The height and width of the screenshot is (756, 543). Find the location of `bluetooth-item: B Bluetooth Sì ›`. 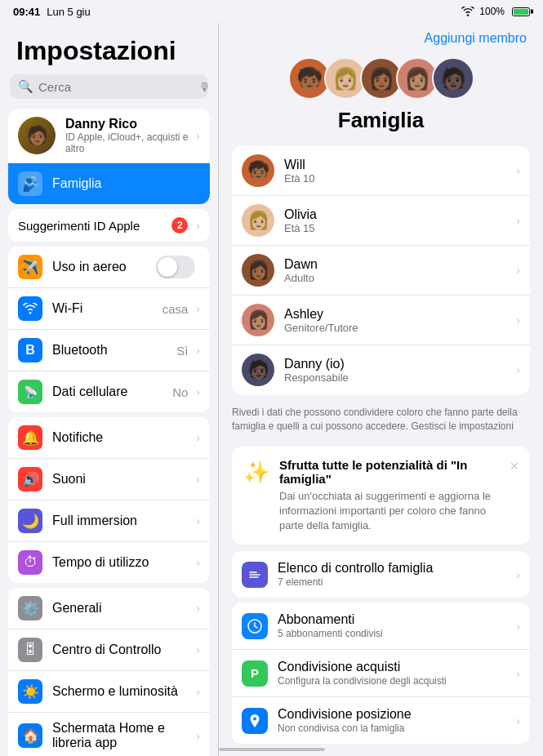

bluetooth-item: B Bluetooth Sì › is located at coordinates (109, 351).